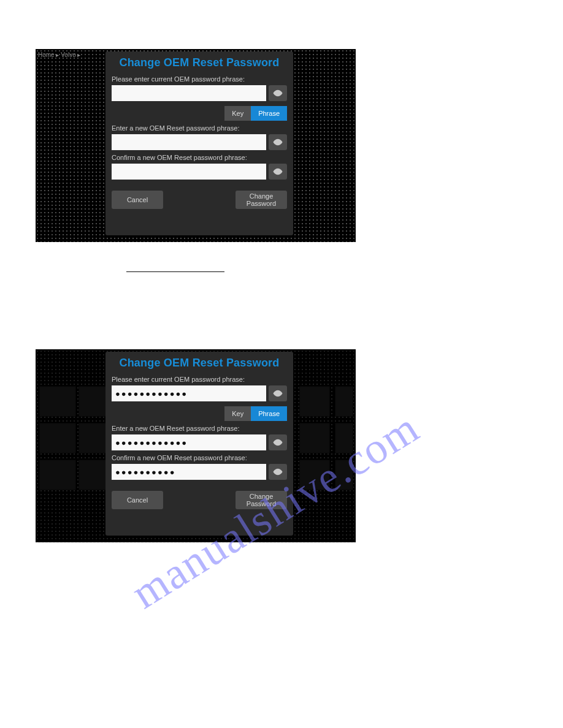  Describe the element at coordinates (175, 272) in the screenshot. I see `separator-line` at that location.